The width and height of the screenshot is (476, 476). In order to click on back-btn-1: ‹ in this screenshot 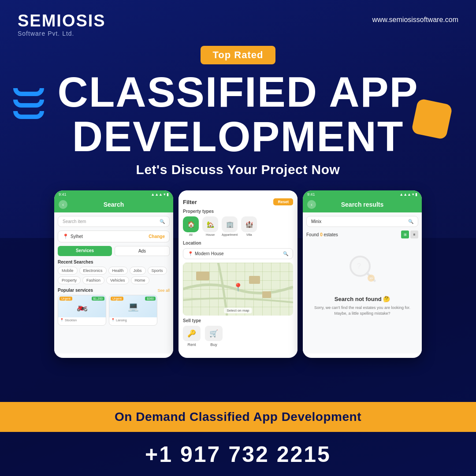, I will do `click(63, 205)`.